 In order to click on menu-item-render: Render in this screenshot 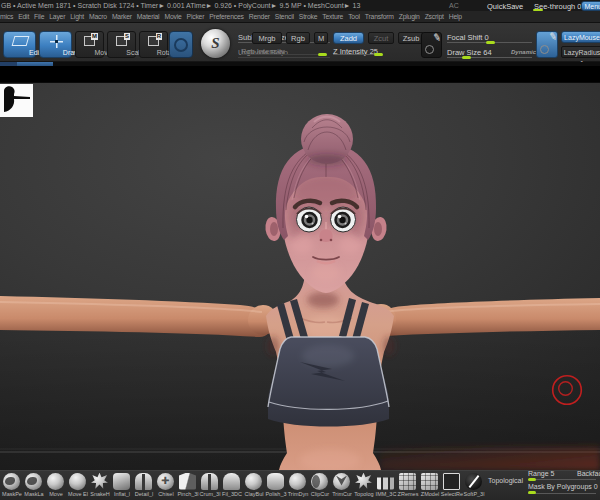, I will do `click(260, 16)`.